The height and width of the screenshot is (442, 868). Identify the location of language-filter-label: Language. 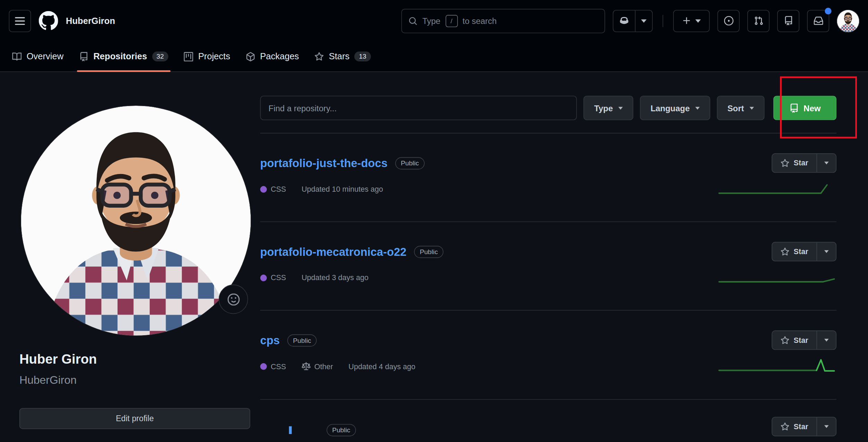
(670, 108).